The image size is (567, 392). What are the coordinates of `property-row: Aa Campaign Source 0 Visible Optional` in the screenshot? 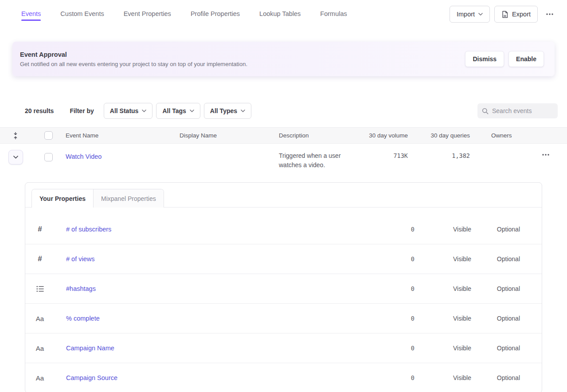 It's located at (284, 378).